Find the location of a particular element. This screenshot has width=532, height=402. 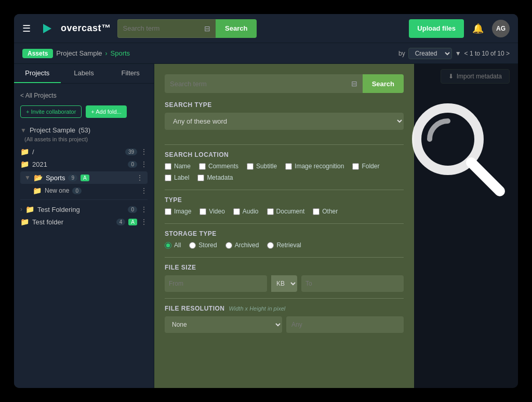

folder-testfolder-options: ⋮ is located at coordinates (144, 222).